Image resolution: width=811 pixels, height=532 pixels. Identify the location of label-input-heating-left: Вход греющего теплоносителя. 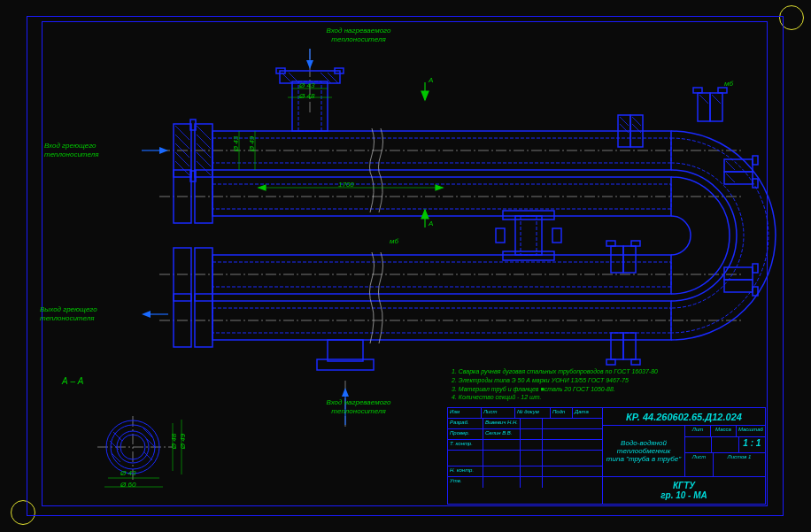
(93, 150).